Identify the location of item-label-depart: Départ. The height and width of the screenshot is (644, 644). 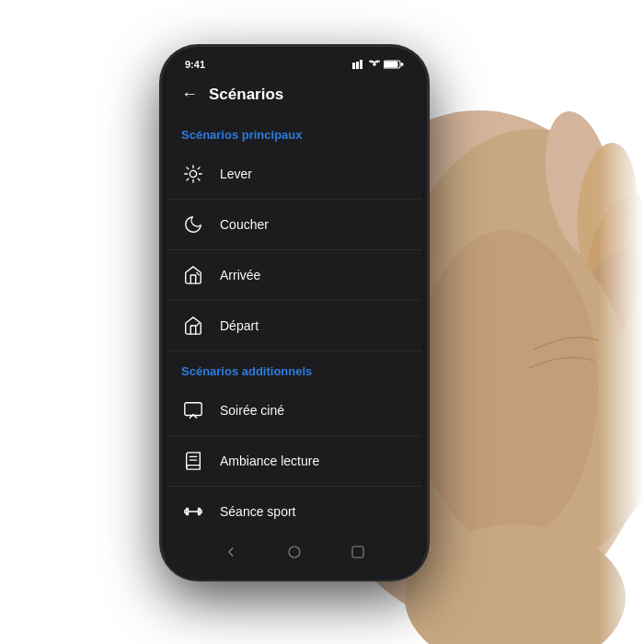
(239, 326).